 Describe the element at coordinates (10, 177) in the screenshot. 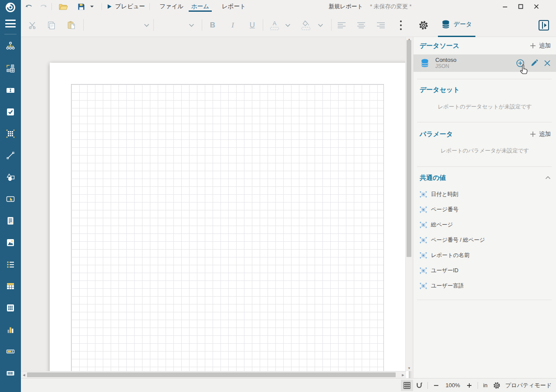

I see `tool-shape-button` at that location.